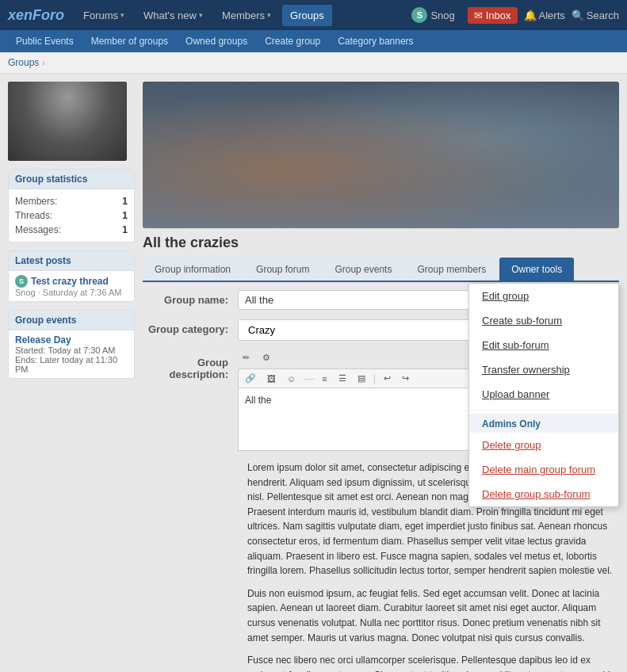  Describe the element at coordinates (324, 379) in the screenshot. I see `align-left-icon: ≡` at that location.